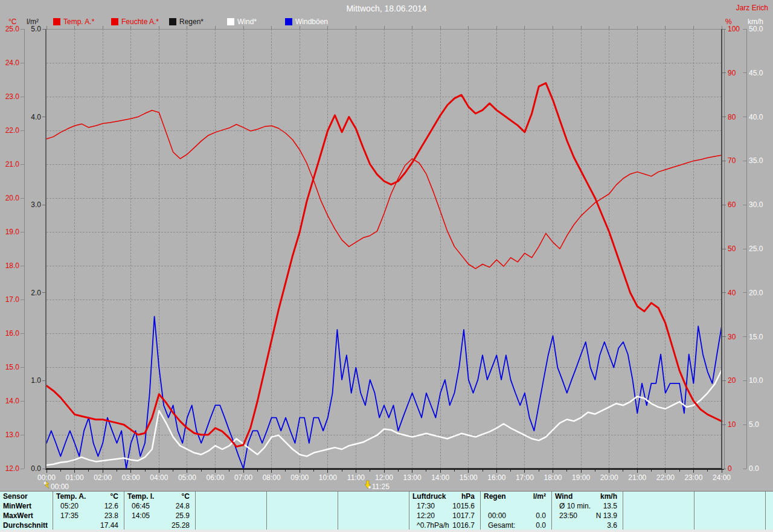 This screenshot has height=532, width=773. I want to click on table-cell-time: 23:50, so click(565, 516).